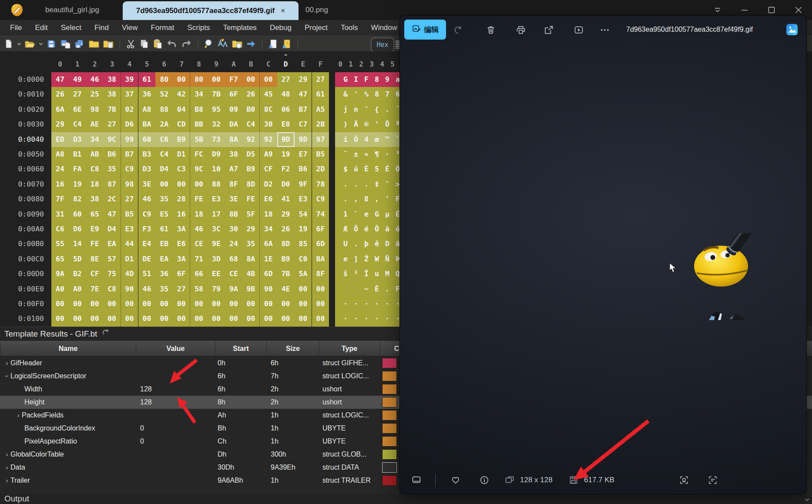 This screenshot has height=504, width=812. I want to click on scroll-chevron-icon, so click(807, 500).